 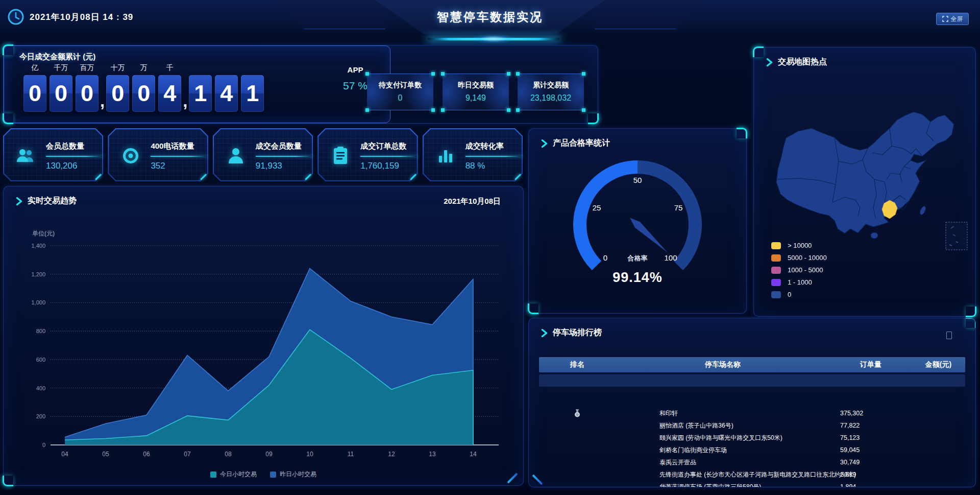 I want to click on svg-text: 0, so click(x=44, y=445).